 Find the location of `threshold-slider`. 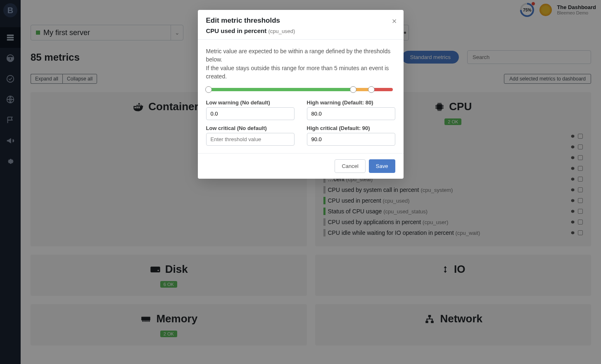

threshold-slider is located at coordinates (301, 90).